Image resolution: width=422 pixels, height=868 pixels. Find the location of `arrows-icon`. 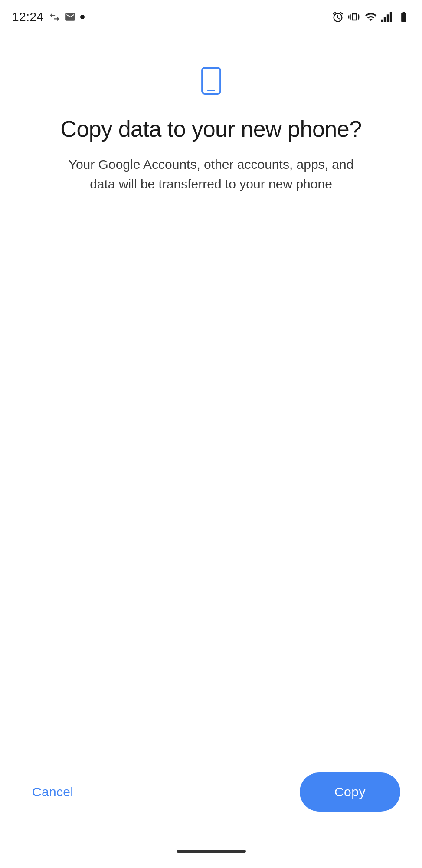

arrows-icon is located at coordinates (55, 17).